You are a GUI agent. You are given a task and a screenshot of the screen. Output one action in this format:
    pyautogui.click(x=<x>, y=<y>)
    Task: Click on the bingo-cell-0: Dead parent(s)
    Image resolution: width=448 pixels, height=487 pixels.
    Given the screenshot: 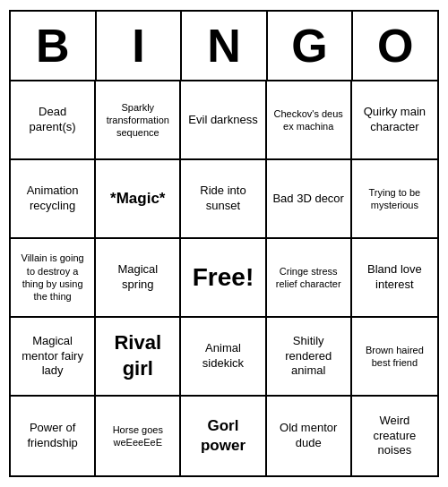 What is the action you would take?
    pyautogui.click(x=54, y=121)
    